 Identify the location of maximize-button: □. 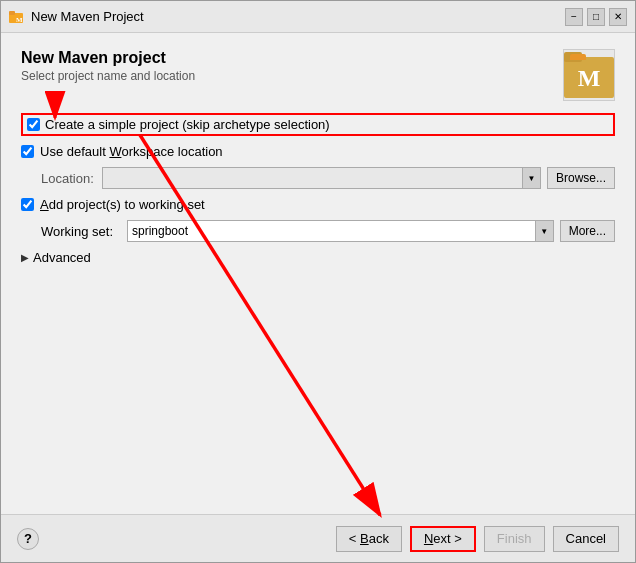
(596, 17).